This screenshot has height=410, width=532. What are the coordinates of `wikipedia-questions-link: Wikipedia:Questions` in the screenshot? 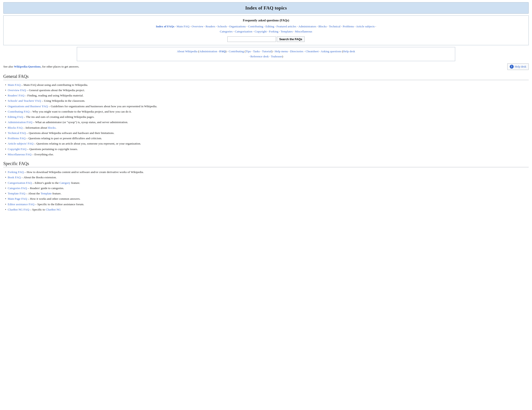 It's located at (27, 66).